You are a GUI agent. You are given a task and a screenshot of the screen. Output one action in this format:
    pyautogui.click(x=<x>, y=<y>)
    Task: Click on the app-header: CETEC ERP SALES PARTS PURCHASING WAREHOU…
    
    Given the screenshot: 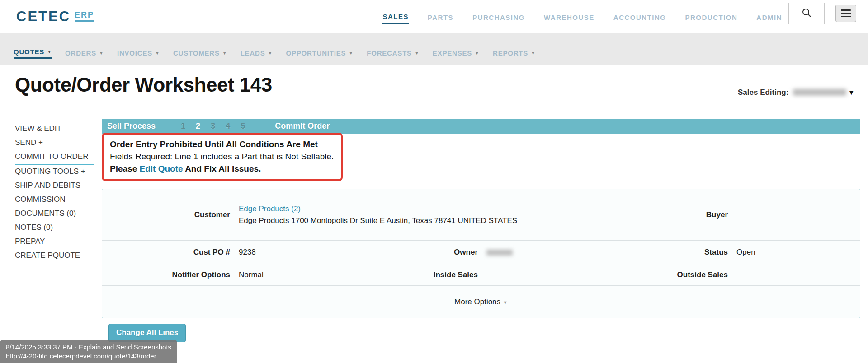 What is the action you would take?
    pyautogui.click(x=434, y=17)
    